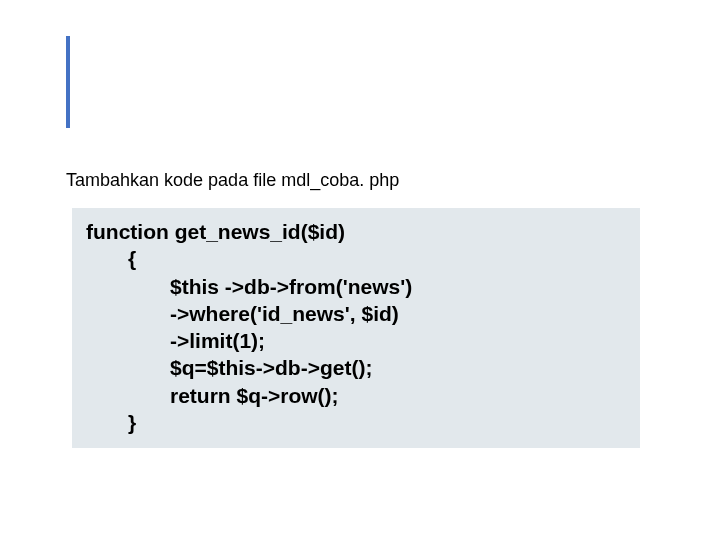  Describe the element at coordinates (356, 232) in the screenshot. I see `code-line: function get_news_id($id)` at that location.